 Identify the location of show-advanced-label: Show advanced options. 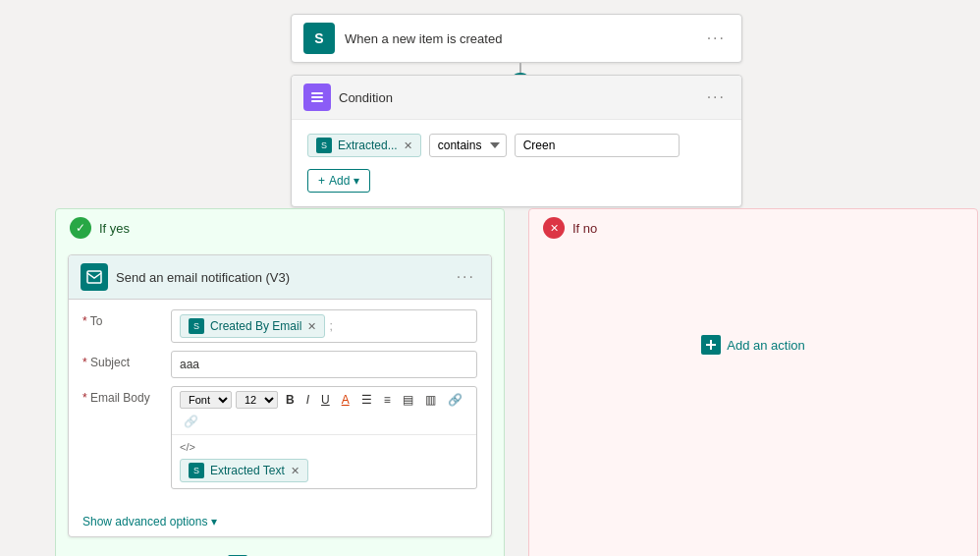
(145, 522).